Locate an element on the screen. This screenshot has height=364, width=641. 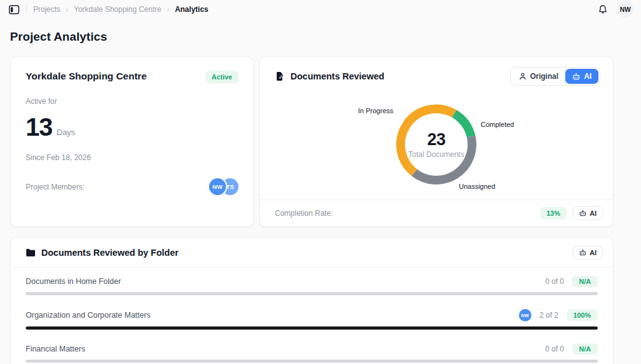
breadcrumb-analytics: Analytics is located at coordinates (192, 9).